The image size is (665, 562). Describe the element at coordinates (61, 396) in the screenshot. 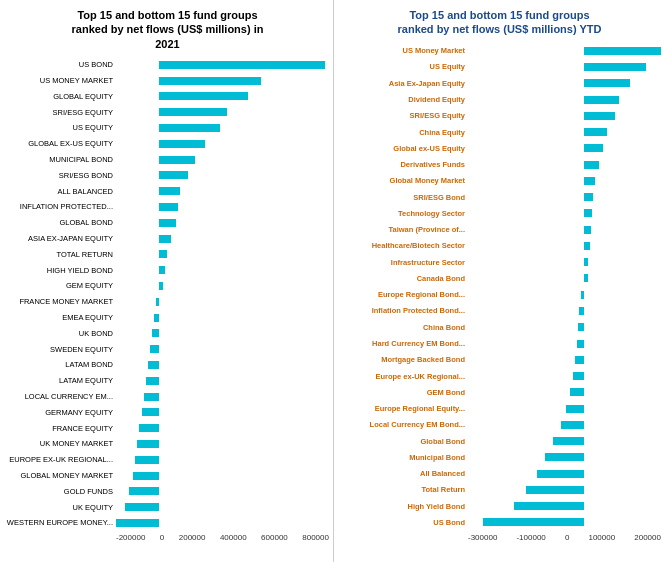

I see `left-bar-label: LOCAL CURRENCY EM...` at that location.